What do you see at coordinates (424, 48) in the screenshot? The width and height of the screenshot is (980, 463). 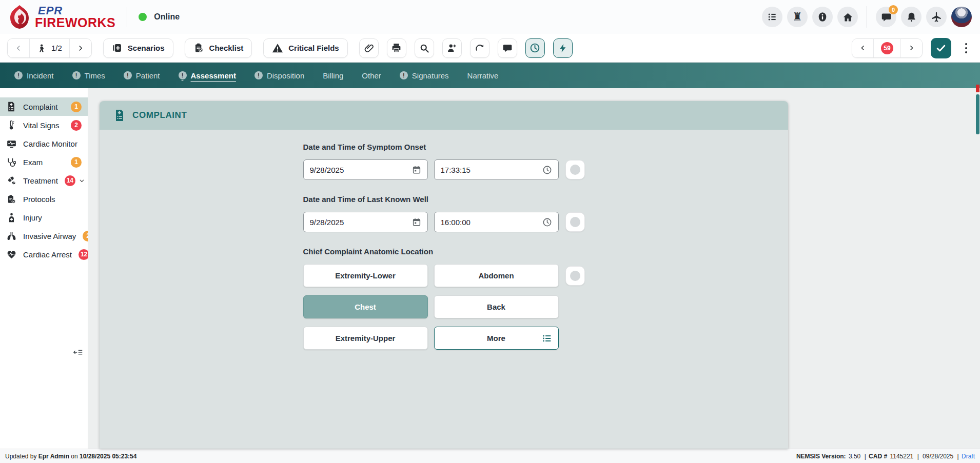 I see `search-button` at bounding box center [424, 48].